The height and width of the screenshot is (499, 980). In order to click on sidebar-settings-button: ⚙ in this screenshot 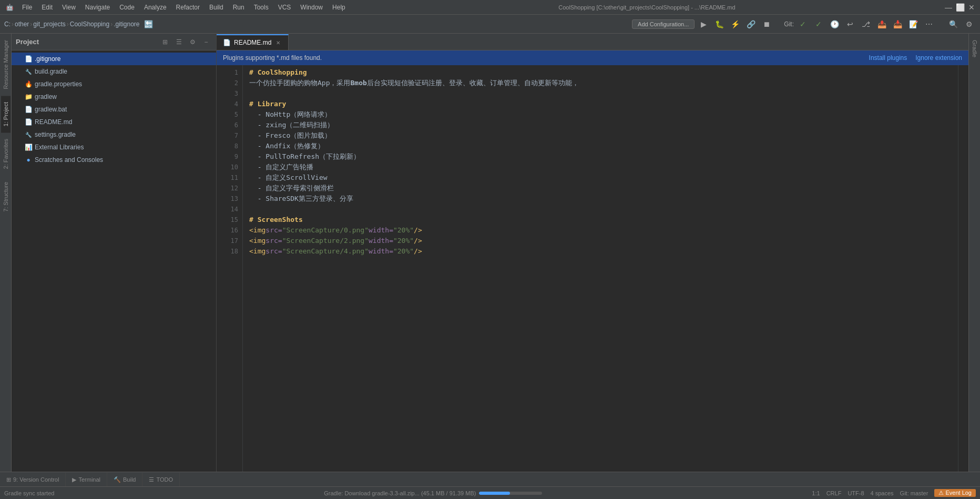, I will do `click(192, 42)`.